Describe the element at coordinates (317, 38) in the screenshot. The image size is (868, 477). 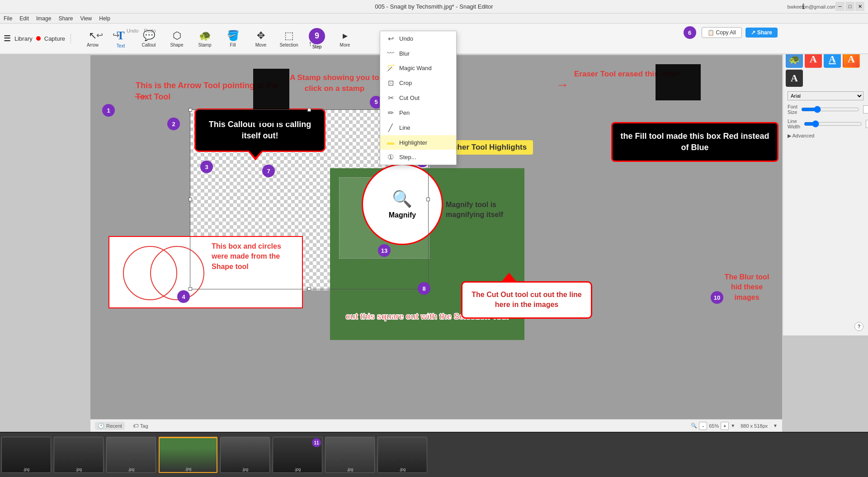
I see `step-tool-button: 9 Step` at that location.